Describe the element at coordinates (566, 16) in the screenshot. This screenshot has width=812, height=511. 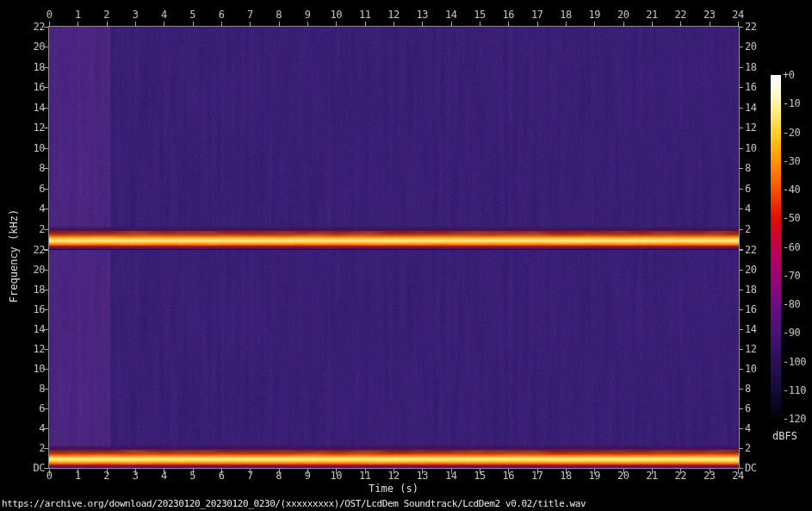
I see `time-tick-label-top: 18` at that location.